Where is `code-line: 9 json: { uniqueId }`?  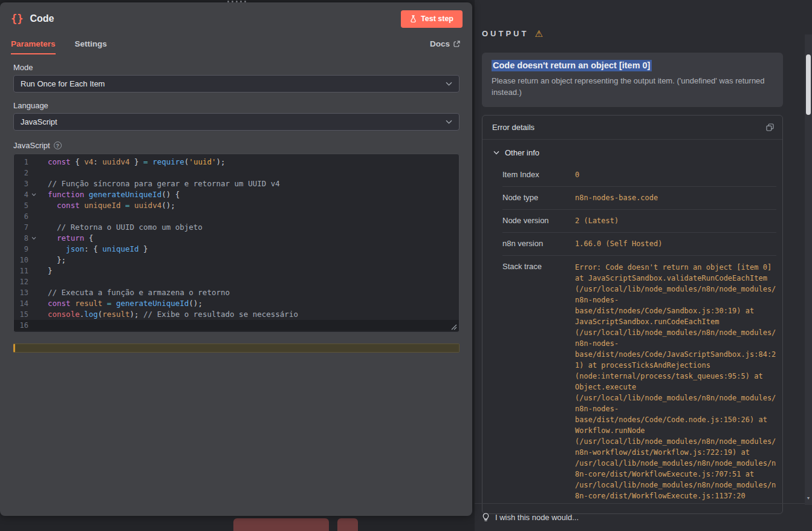
code-line: 9 json: { uniqueId } is located at coordinates (236, 249).